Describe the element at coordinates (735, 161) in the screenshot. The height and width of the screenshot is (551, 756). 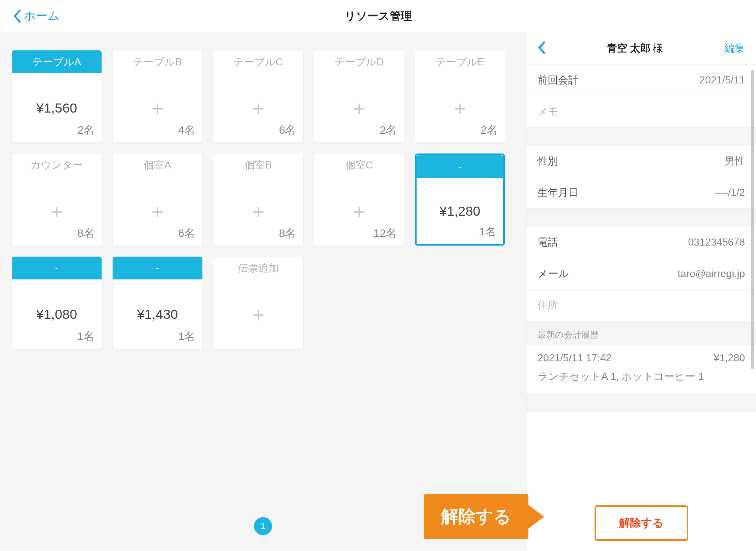
I see `gender-value: 男性` at that location.